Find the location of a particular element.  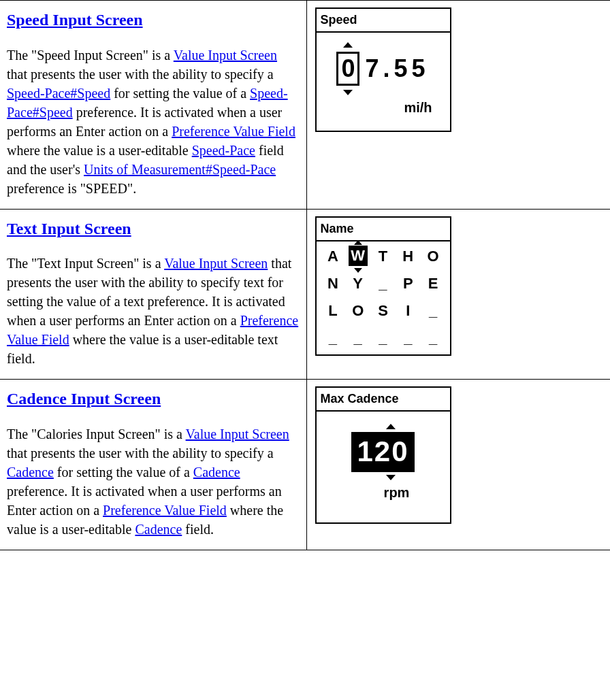

spinner-digit-value: 0 is located at coordinates (348, 69).